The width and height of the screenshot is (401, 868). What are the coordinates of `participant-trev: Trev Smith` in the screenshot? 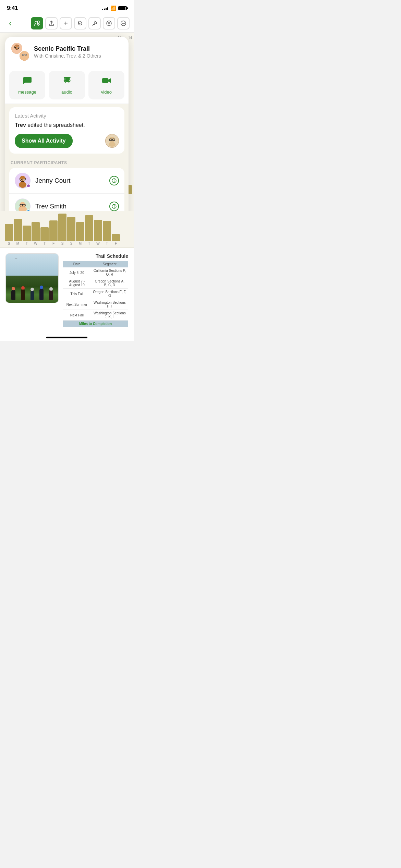 It's located at (67, 202).